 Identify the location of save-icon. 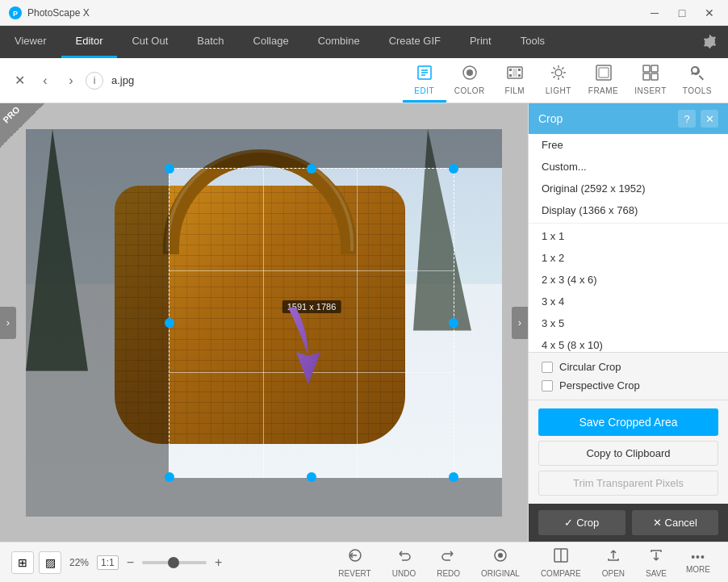
(656, 557).